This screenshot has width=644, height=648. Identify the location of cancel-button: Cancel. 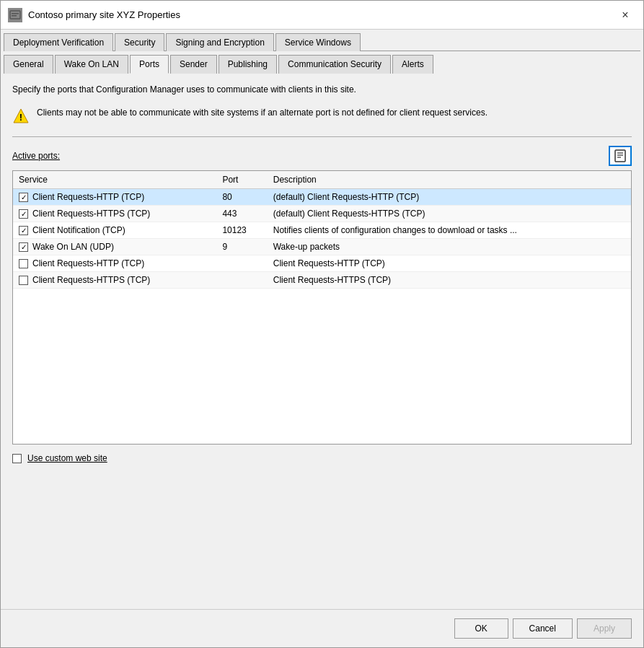
(542, 629).